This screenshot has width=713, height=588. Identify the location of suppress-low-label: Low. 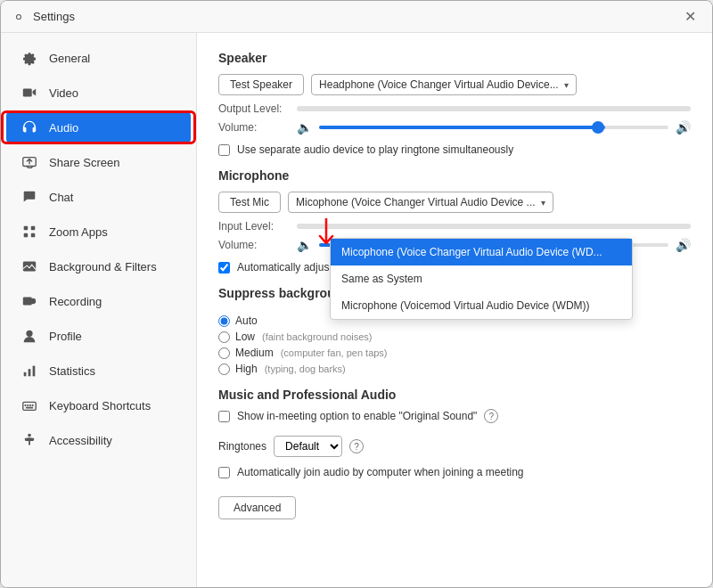
(245, 337).